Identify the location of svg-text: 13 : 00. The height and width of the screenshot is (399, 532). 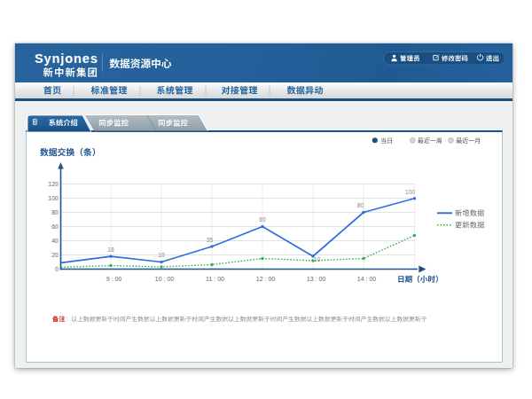
(317, 278).